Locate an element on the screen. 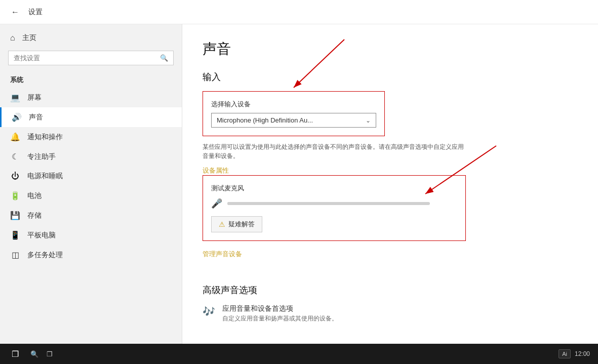  sidebar-item-tablet: 📱 平板电脑 is located at coordinates (91, 235).